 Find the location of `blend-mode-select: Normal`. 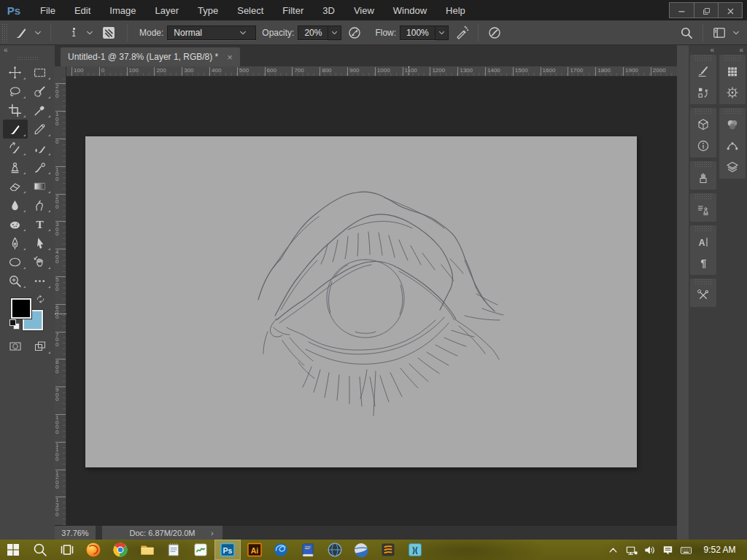

blend-mode-select: Normal is located at coordinates (212, 33).